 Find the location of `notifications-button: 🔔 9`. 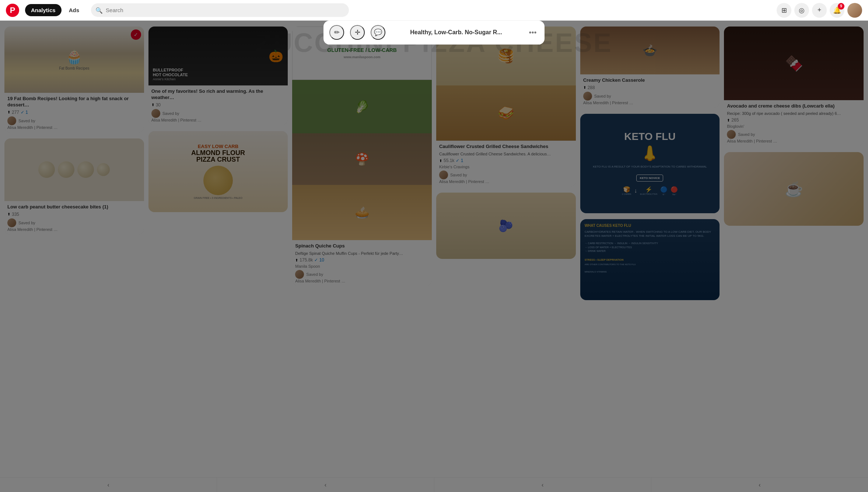

notifications-button: 🔔 9 is located at coordinates (837, 10).